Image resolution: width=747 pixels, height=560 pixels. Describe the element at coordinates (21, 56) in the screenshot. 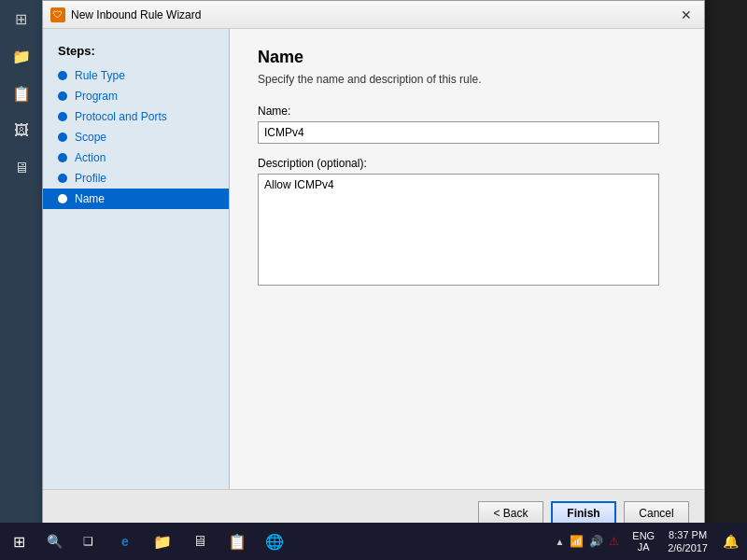

I see `strip-icon-2: 📁` at that location.